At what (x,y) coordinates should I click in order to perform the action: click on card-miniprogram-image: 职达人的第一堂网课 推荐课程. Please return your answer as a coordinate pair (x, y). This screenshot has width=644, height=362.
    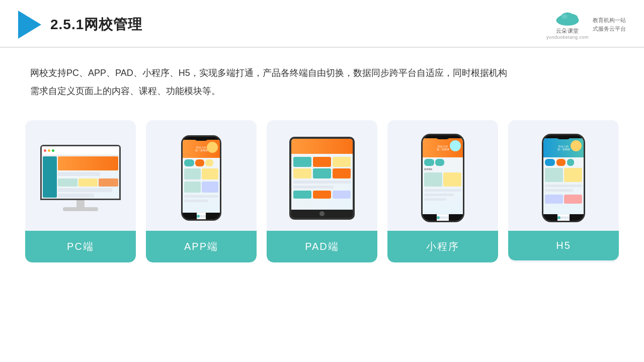
    Looking at the image, I should click on (443, 175).